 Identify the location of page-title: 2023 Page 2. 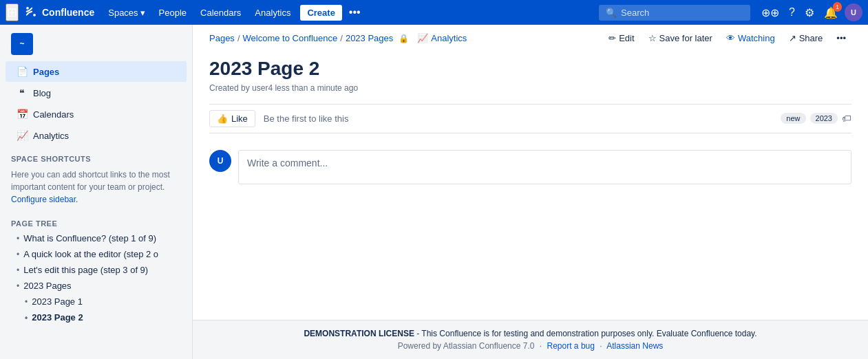
(530, 69).